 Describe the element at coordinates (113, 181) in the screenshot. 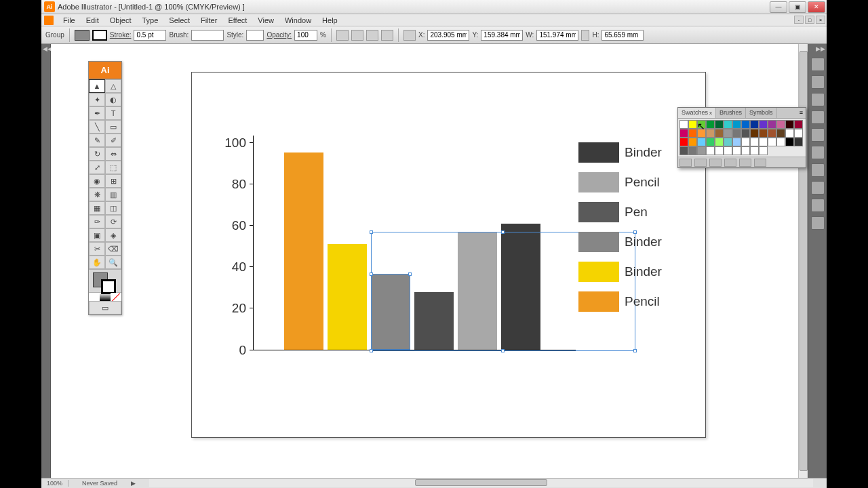

I see `free-transform-tool: ⊞` at that location.